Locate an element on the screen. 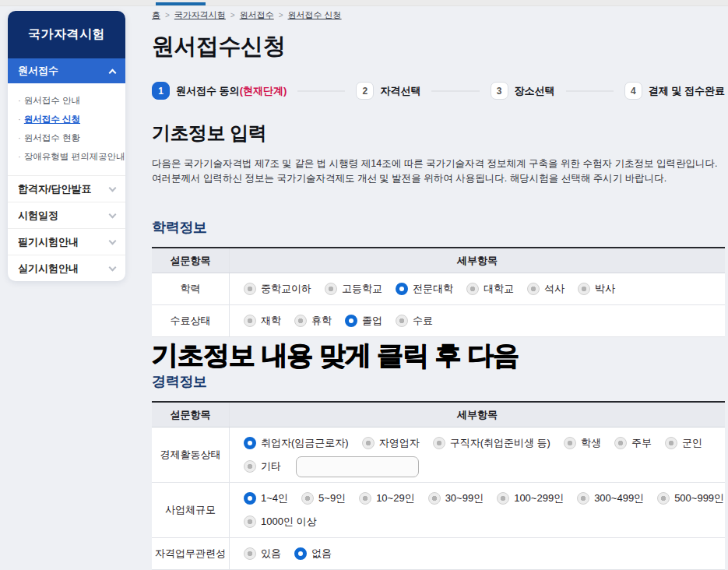 This screenshot has width=728, height=570. sidebar-section: 합격자/답안발표 is located at coordinates (67, 188).